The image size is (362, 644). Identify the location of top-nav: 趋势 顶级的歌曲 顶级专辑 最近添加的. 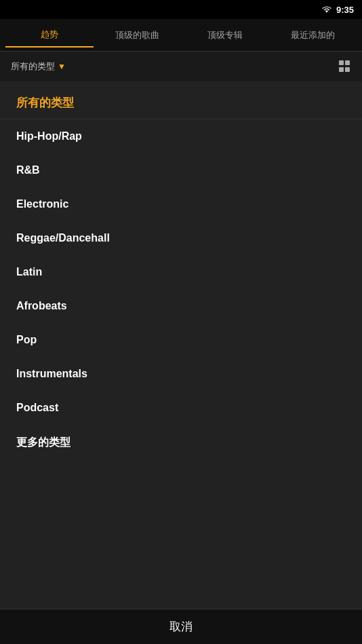
(181, 35).